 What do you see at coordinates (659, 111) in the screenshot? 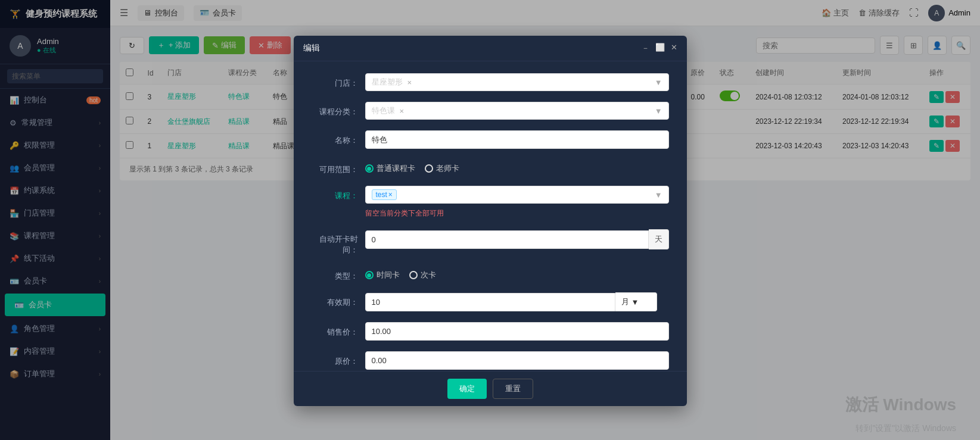
I see `category-arrow-icon: ▼` at bounding box center [659, 111].